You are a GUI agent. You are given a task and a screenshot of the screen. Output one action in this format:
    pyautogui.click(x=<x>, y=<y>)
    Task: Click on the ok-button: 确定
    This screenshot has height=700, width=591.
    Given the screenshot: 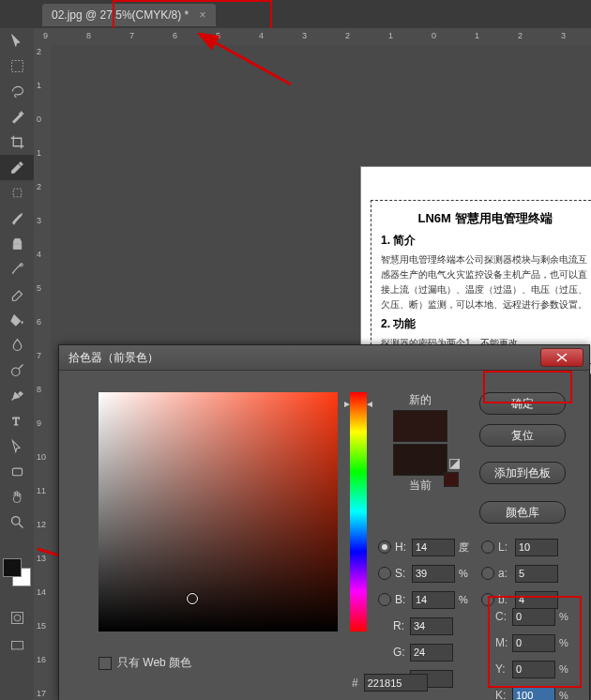 What is the action you would take?
    pyautogui.click(x=523, y=403)
    